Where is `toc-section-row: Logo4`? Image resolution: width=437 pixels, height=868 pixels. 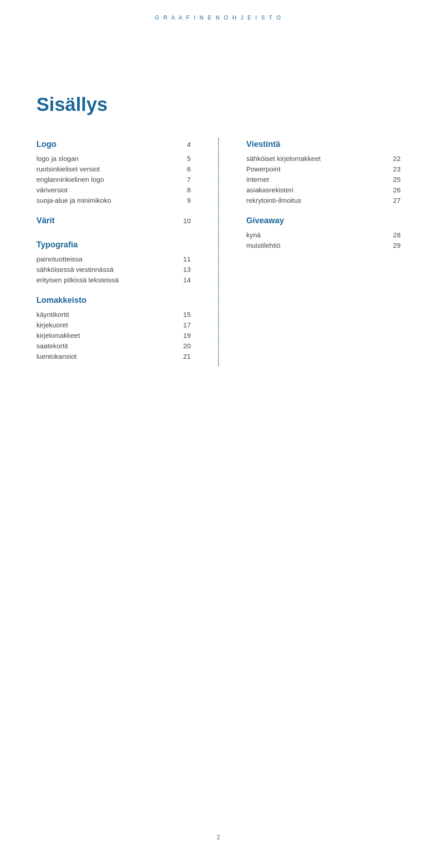 toc-section-row: Logo4 is located at coordinates (114, 146).